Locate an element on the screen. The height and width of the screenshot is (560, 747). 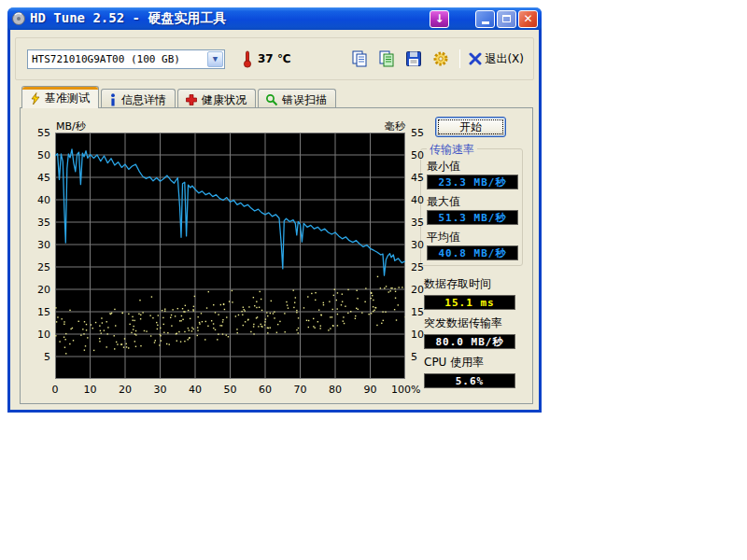
access-time-value: 15.1 ms is located at coordinates (470, 302).